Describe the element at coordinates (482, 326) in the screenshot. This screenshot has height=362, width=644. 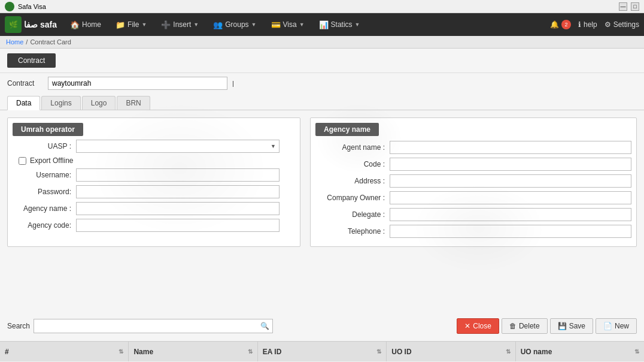
I see `close-label: Close` at that location.